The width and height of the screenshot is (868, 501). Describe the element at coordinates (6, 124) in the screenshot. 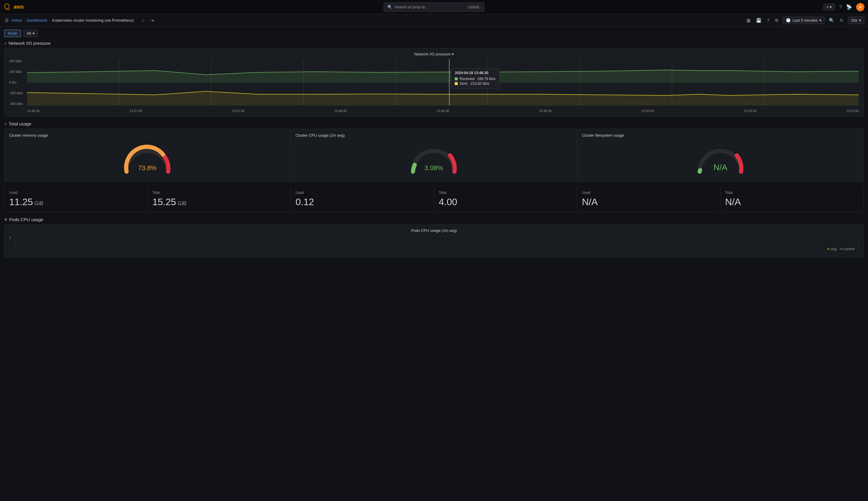

I see `total-usage-chevron: ∨` at that location.